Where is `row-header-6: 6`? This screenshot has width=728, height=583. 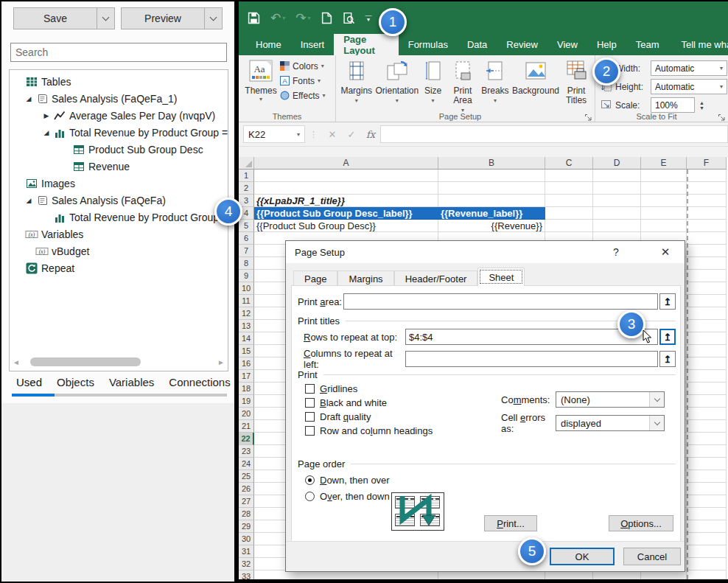 row-header-6: 6 is located at coordinates (246, 239).